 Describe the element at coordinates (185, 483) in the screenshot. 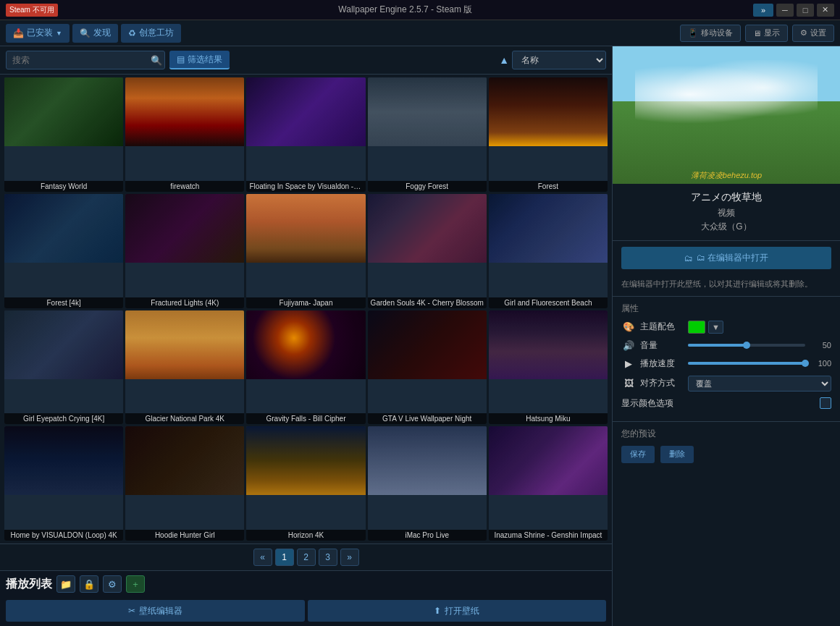

I see `wallpaper-item: Hoodie Hunter Girl` at that location.